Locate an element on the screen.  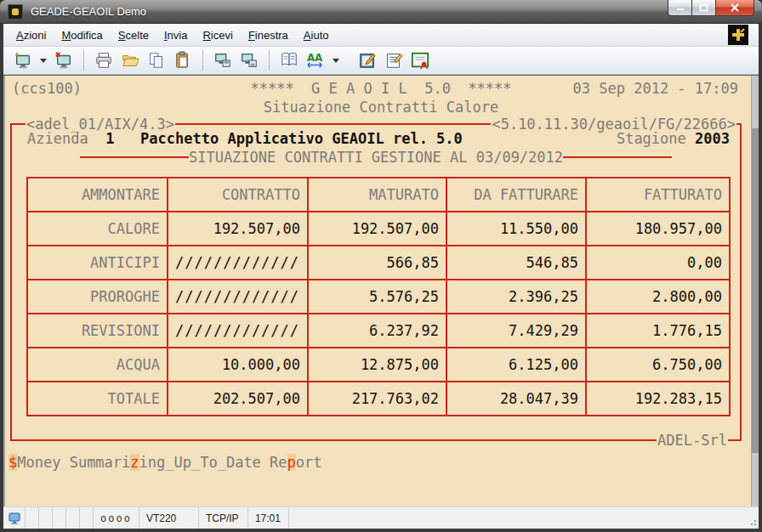
cell-da-fatturare: 7.429,29 is located at coordinates (516, 331).